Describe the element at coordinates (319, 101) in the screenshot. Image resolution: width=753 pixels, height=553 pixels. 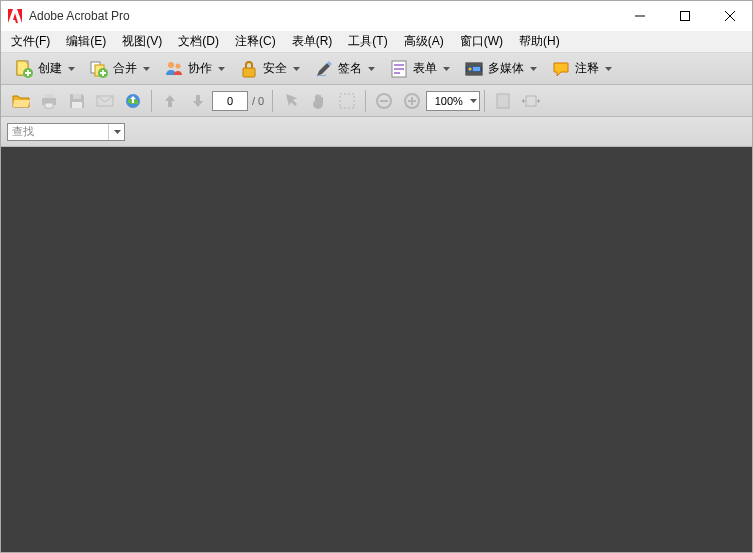
I see `hand-icon` at that location.